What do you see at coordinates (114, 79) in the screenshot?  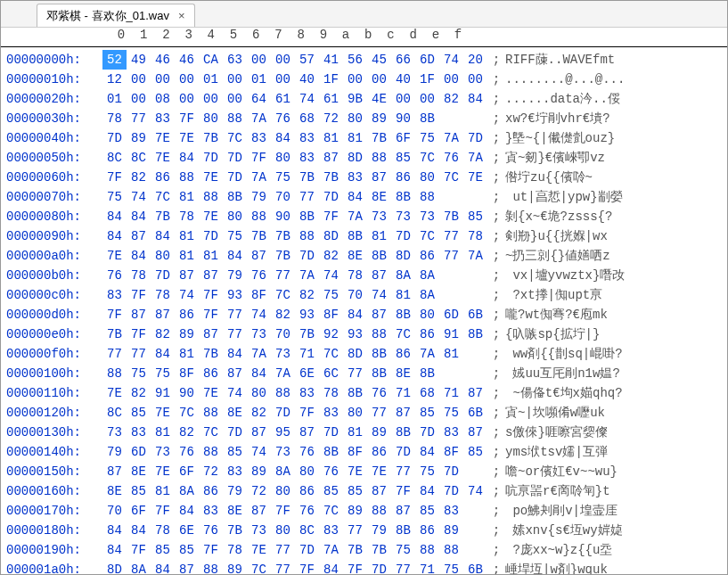 I see `hex-byte-cell: 12` at bounding box center [114, 79].